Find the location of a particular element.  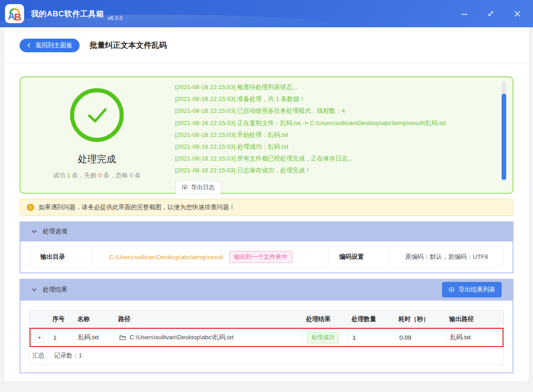

export-results-label: 导出结果列表 is located at coordinates (477, 290).